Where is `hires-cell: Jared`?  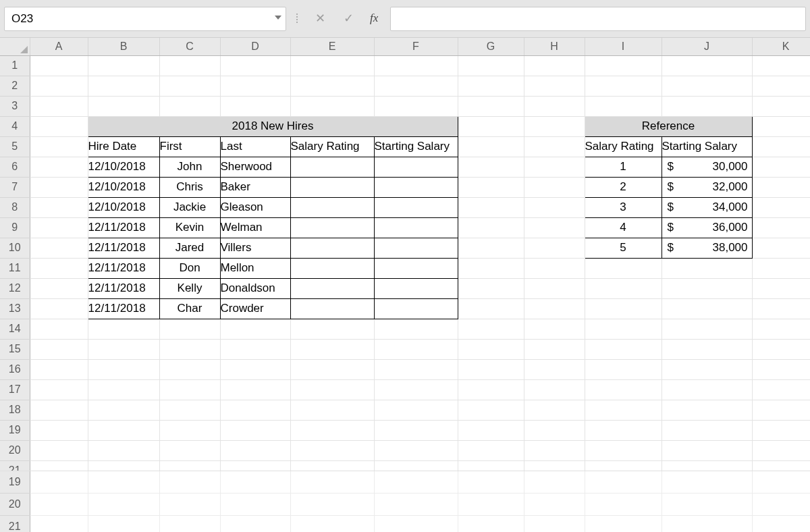
hires-cell: Jared is located at coordinates (190, 248).